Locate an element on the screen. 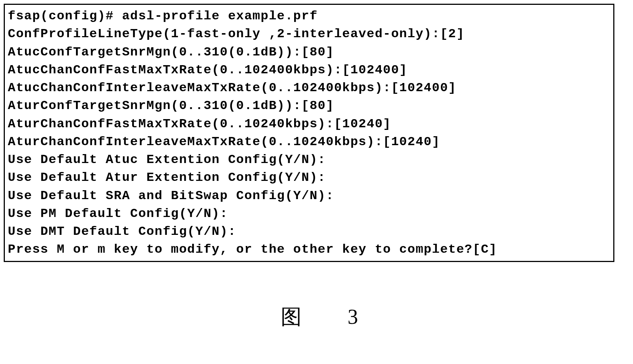 The width and height of the screenshot is (633, 364). terminal-line: AtucChanConfFastMaxTxRate(0..102400kbps)… is located at coordinates (309, 70).